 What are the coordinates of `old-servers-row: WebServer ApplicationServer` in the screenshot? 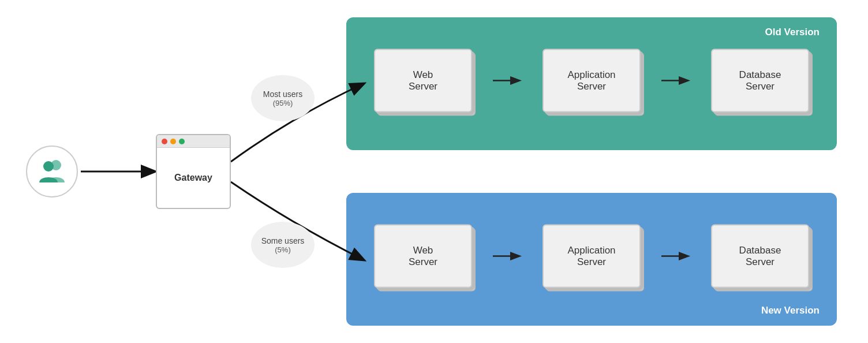 It's located at (592, 81).